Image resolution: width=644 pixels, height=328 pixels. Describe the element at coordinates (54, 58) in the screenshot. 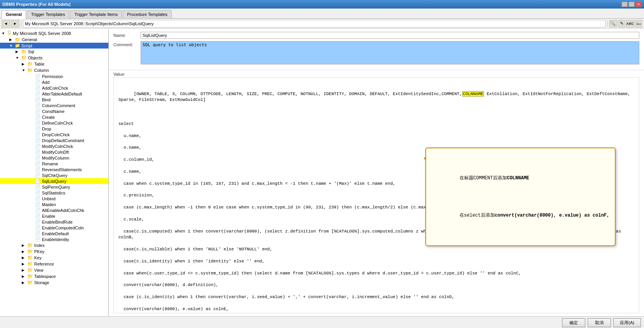

I see `tree-item-objects: ▼ 📁 Objects` at that location.